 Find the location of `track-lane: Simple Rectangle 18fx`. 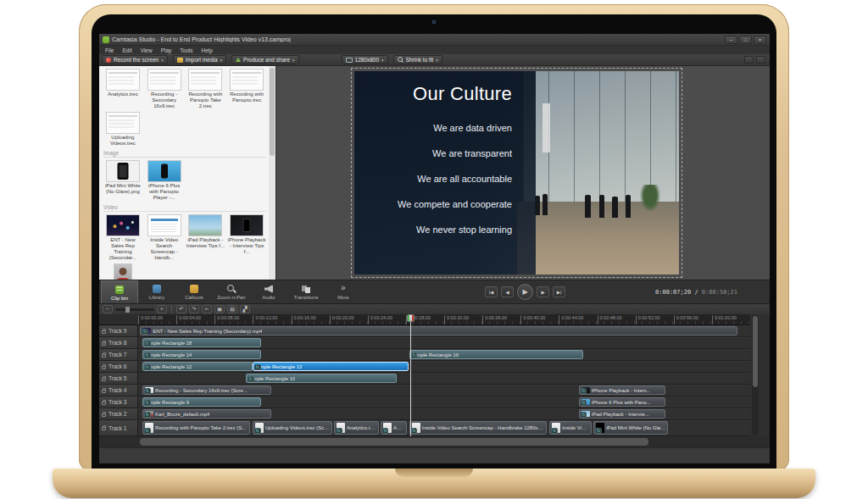

track-lane: Simple Rectangle 18fx is located at coordinates (444, 342).